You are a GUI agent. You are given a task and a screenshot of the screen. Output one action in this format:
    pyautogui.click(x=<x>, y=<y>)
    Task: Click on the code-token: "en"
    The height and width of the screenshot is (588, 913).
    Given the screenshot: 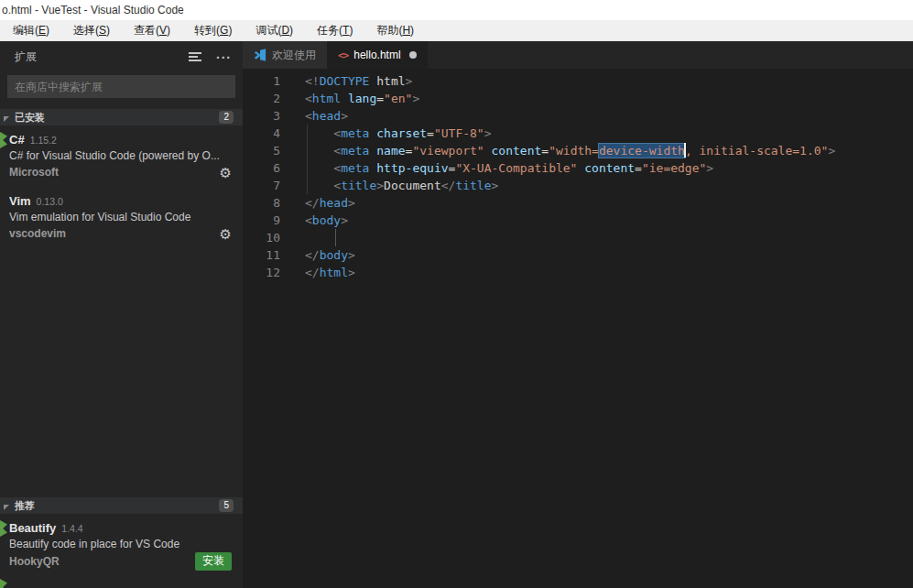 What is the action you would take?
    pyautogui.click(x=397, y=99)
    